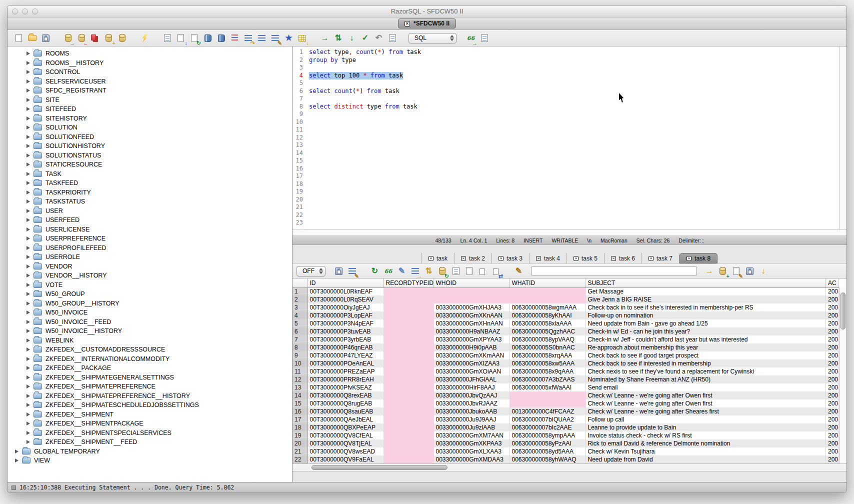 The width and height of the screenshot is (854, 504). I want to click on filter-results-icon: ✎, so click(352, 271).